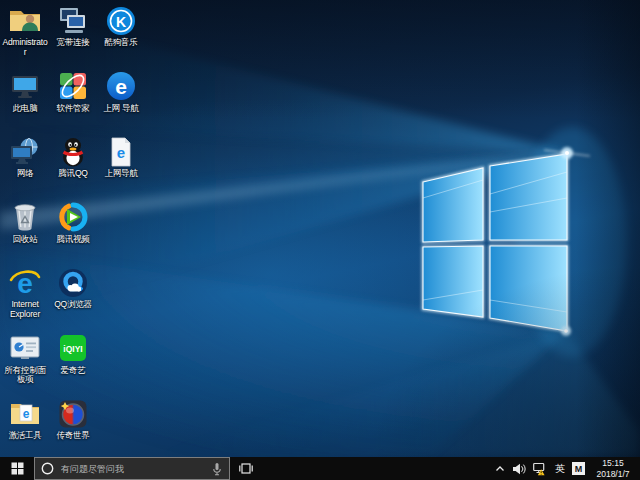 The width and height of the screenshot is (640, 480). Describe the element at coordinates (25, 428) in the screenshot. I see `desktop-icon-activation-tool: e 激活工具` at that location.